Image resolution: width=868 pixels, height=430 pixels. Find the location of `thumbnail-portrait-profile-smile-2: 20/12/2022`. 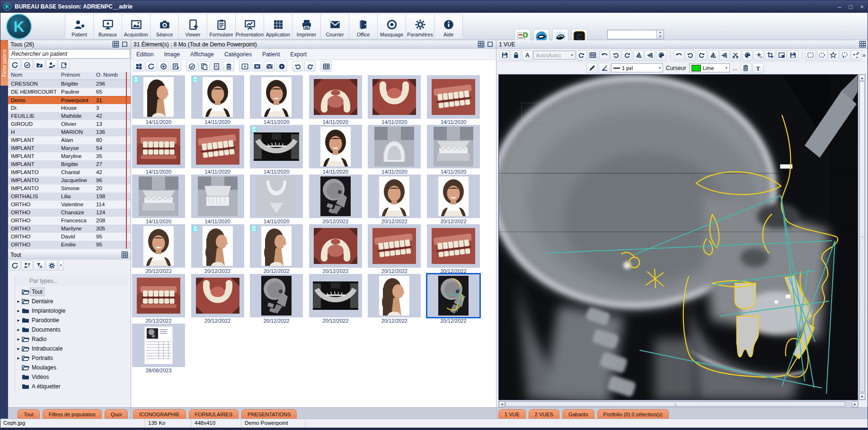

thumbnail-portrait-profile-smile-2: 20/12/2022 is located at coordinates (276, 249).